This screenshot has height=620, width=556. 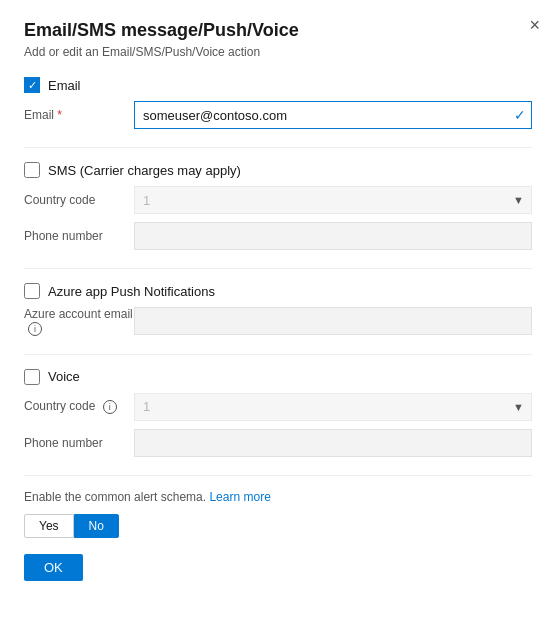 I want to click on email-checkbox, so click(x=32, y=85).